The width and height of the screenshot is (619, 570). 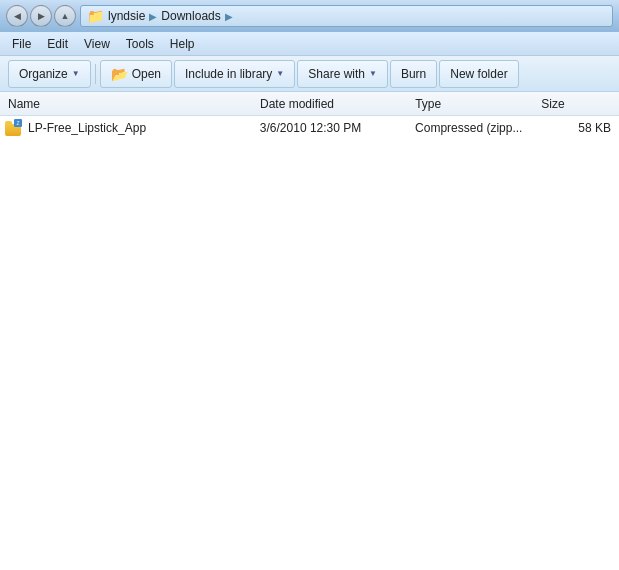 I want to click on burn-label: Burn, so click(x=414, y=74).